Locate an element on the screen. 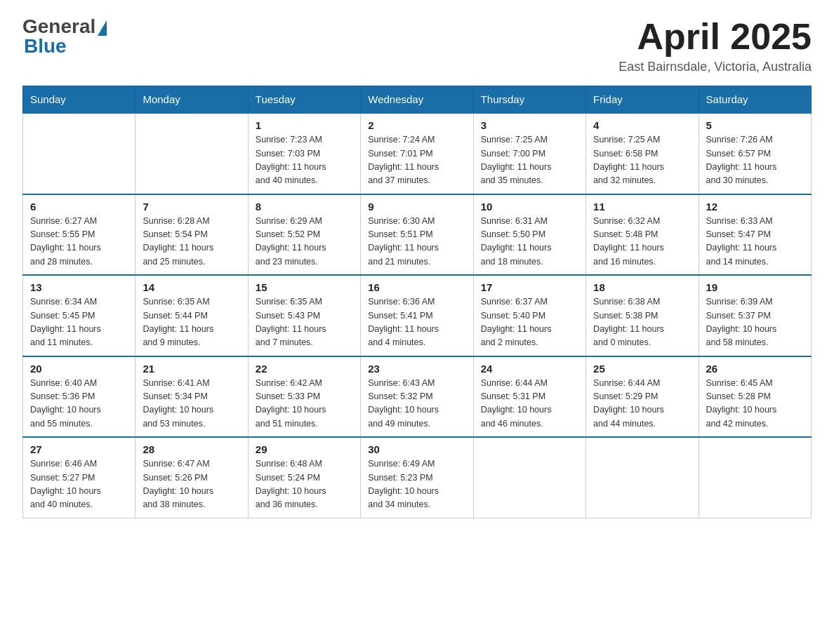  calendar-cell: 13Sunrise: 6:34 AM Sunset: 5:45 PM Dayli… is located at coordinates (79, 316).